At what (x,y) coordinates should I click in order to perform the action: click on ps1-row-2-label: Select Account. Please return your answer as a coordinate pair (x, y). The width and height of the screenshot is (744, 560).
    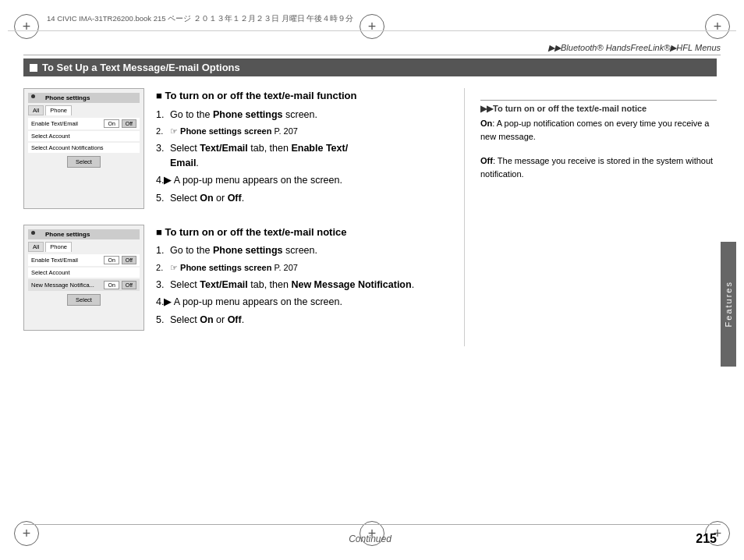
    Looking at the image, I should click on (51, 136).